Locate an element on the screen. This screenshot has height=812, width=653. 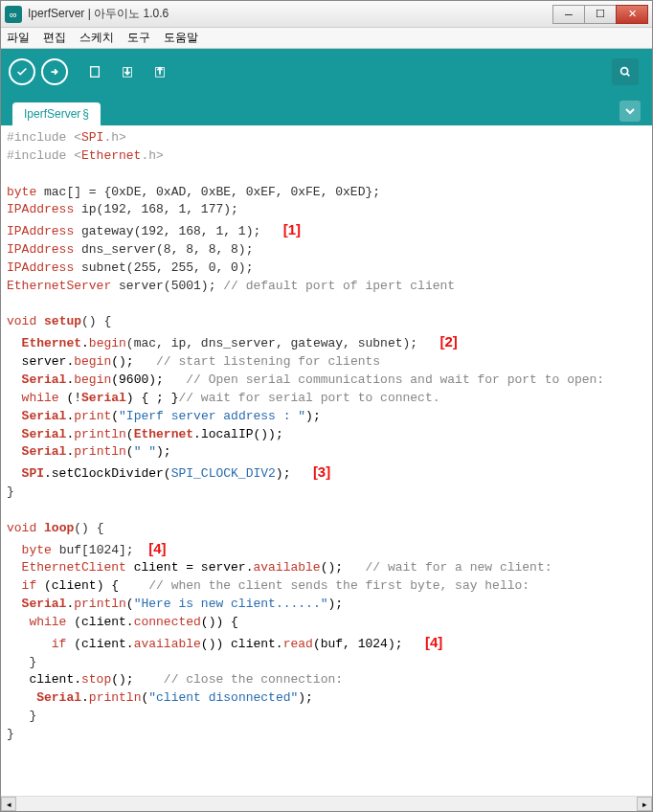
annotation-3: [3] is located at coordinates (322, 471).